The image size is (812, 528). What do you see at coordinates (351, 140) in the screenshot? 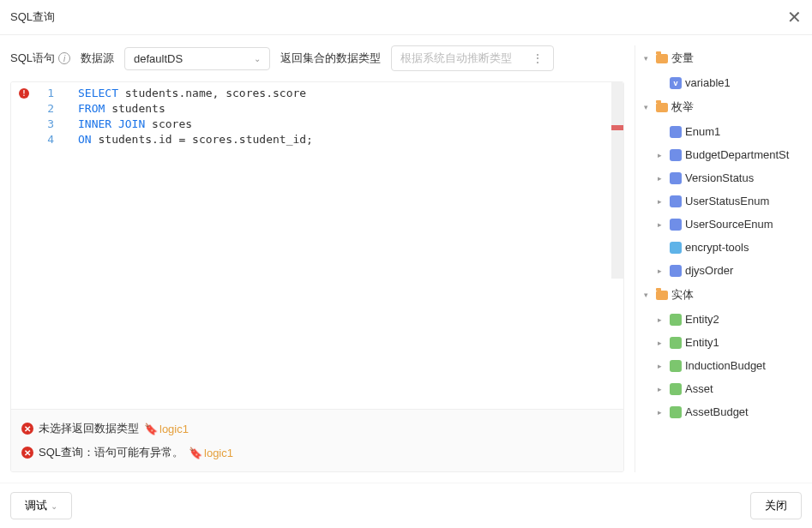
I see `code-line: ON students.id = scores.student_id;` at bounding box center [351, 140].